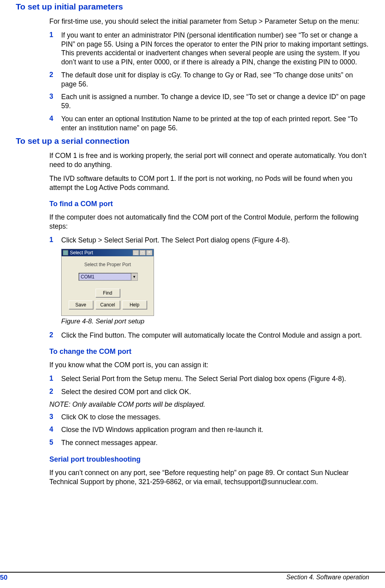  I want to click on list-item: 1 Click Setup > Select Serial Port. The …, so click(209, 240).